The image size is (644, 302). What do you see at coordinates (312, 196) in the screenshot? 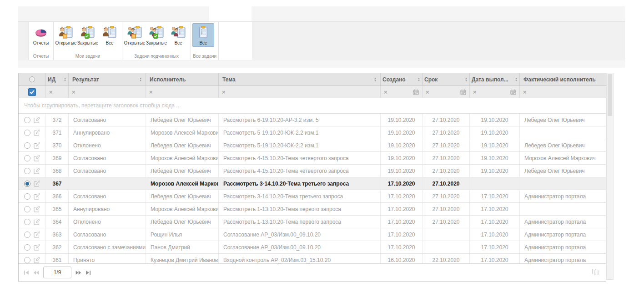
I see `table-row: 366СогласованоЛебедев Олег ЮрьевичРассмо…` at bounding box center [312, 196].